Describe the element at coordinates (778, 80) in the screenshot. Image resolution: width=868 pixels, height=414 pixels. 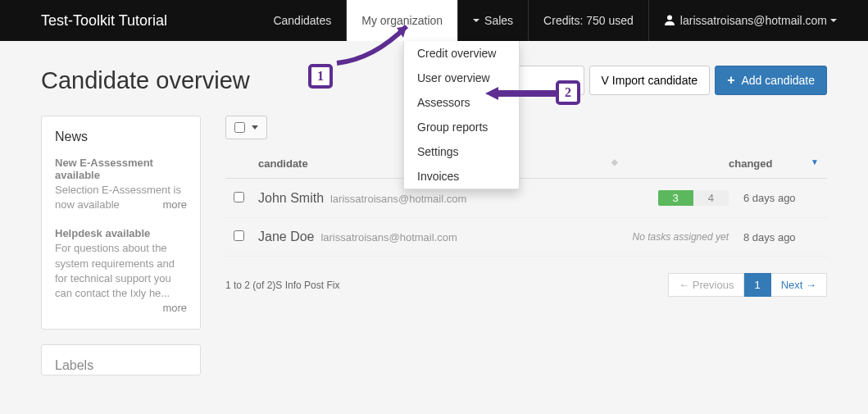
I see `add-candidate-label: Add candidate` at that location.